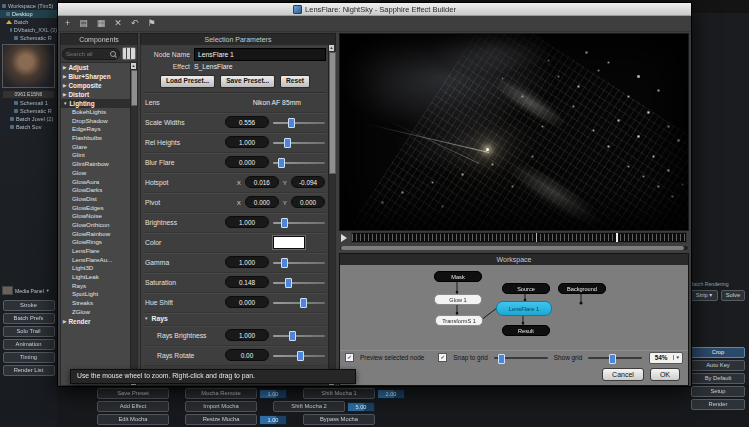 This screenshot has height=427, width=749. I want to click on window-titlebar: LensFlare: NightSky - Sapphire Effect Bu…, so click(374, 10).